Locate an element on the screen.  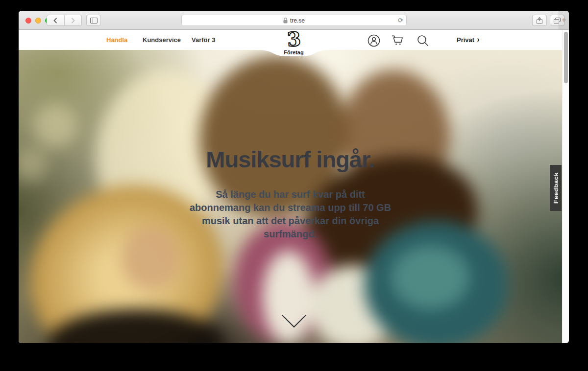
search-button is located at coordinates (422, 40).